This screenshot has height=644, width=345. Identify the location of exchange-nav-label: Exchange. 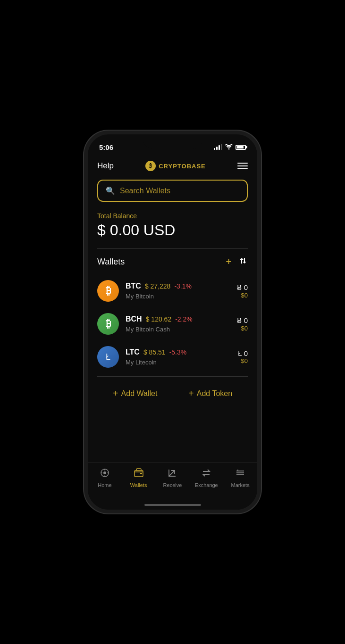
(207, 485).